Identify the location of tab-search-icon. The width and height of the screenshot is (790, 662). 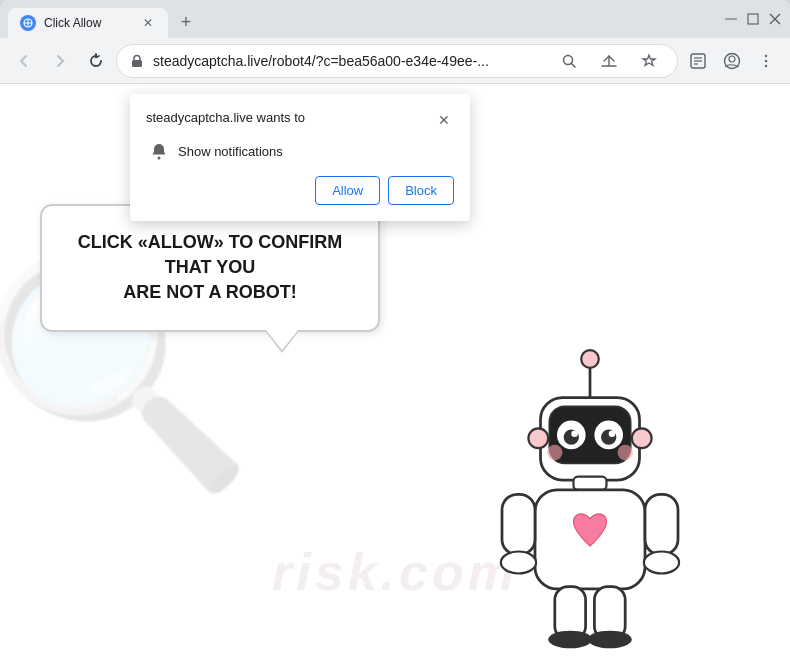
(698, 61).